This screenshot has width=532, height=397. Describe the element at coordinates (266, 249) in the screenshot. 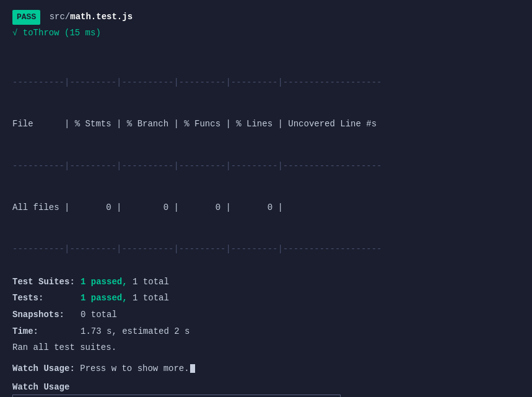

I see `coverage-sep3: ----------|---------|----------|--------…` at that location.